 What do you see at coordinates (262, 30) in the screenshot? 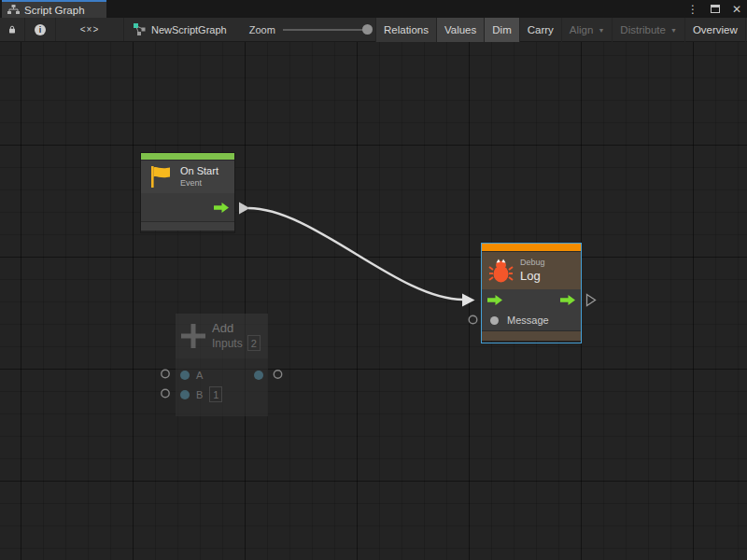
I see `zoom-label: Zoom` at bounding box center [262, 30].